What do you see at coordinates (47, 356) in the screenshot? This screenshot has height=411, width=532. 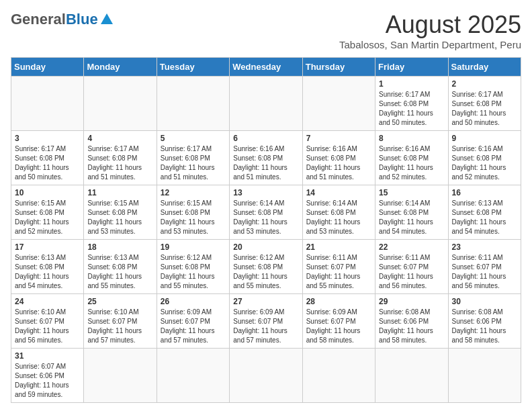 I see `day-number: 31` at bounding box center [47, 356].